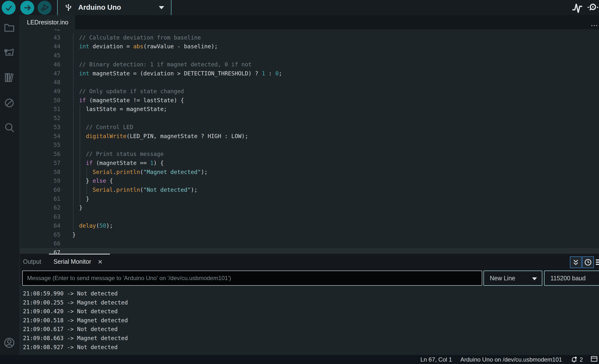 The height and width of the screenshot is (364, 599). Describe the element at coordinates (436, 360) in the screenshot. I see `cursor-position: Ln 67, Col 1` at that location.